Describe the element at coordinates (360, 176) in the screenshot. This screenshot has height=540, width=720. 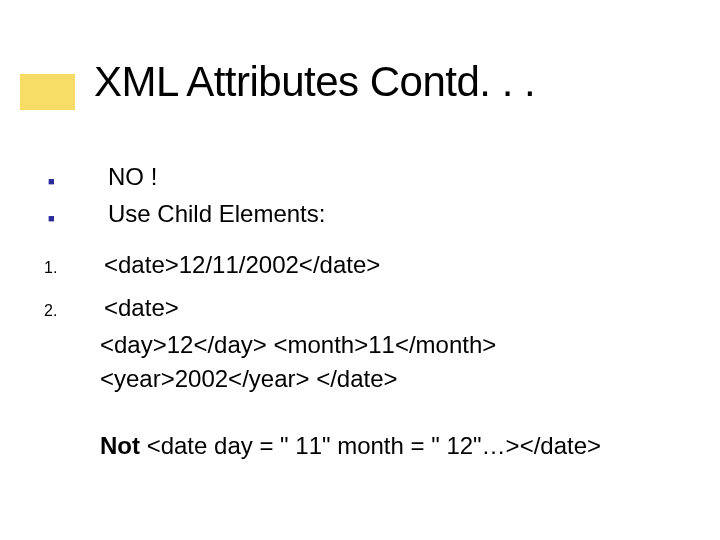
I see `bullet-item: NO !` at that location.